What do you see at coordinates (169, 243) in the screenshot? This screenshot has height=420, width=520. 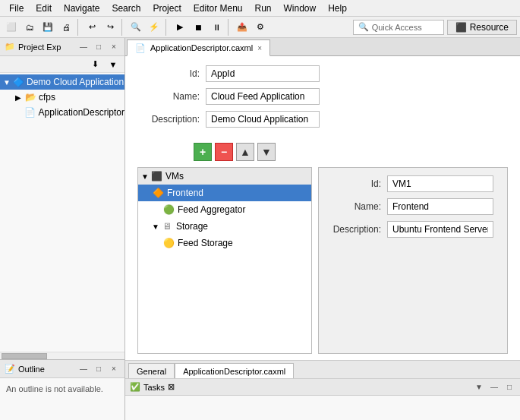 I see `feed-storage-icon: 🟡` at bounding box center [169, 243].